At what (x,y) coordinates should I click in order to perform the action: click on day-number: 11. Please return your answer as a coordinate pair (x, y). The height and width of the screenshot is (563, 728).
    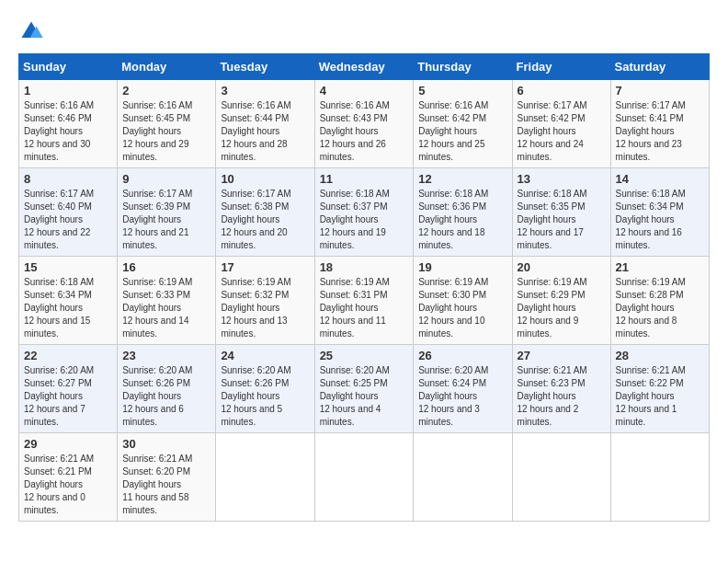
    Looking at the image, I should click on (364, 178).